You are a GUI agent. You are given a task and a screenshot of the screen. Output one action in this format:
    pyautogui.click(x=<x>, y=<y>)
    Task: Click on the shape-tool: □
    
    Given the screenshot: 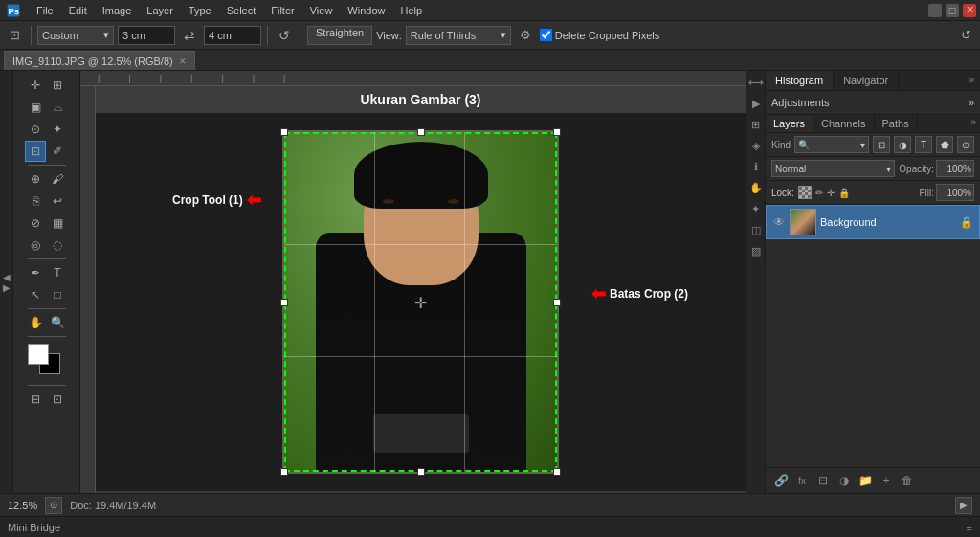 What is the action you would take?
    pyautogui.click(x=57, y=295)
    